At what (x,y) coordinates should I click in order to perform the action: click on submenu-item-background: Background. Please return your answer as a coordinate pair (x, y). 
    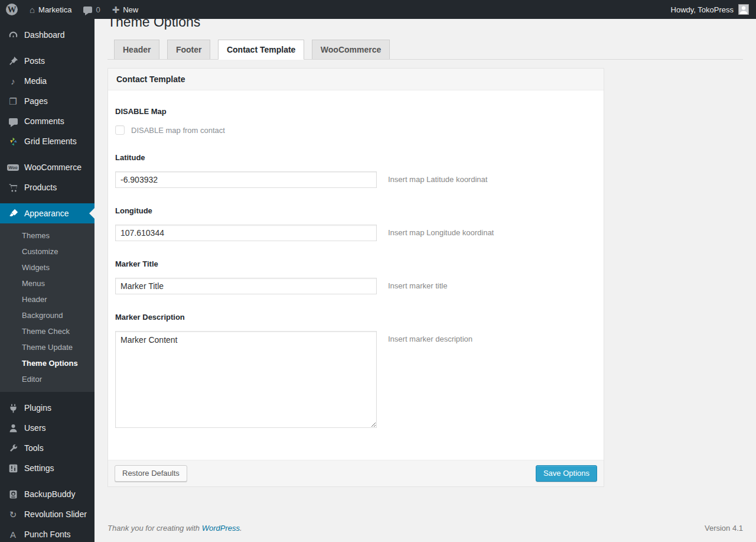
    Looking at the image, I should click on (47, 316).